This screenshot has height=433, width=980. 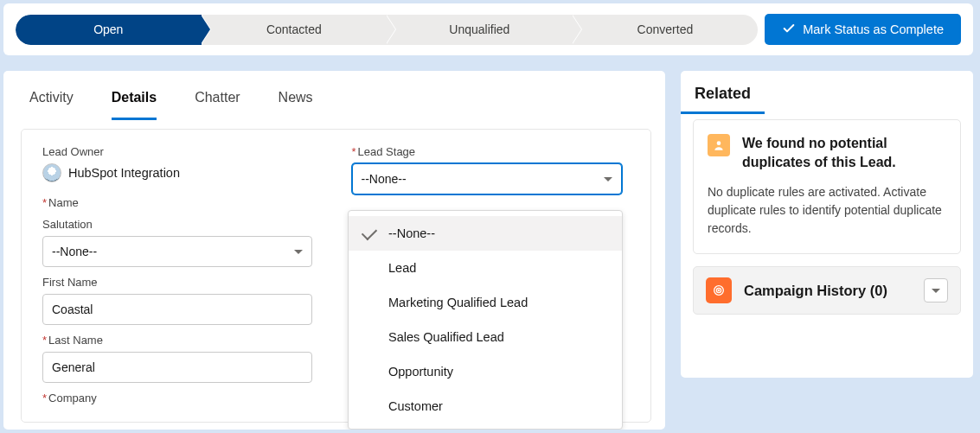 What do you see at coordinates (183, 152) in the screenshot?
I see `lead-owner-label: Lead Owner` at bounding box center [183, 152].